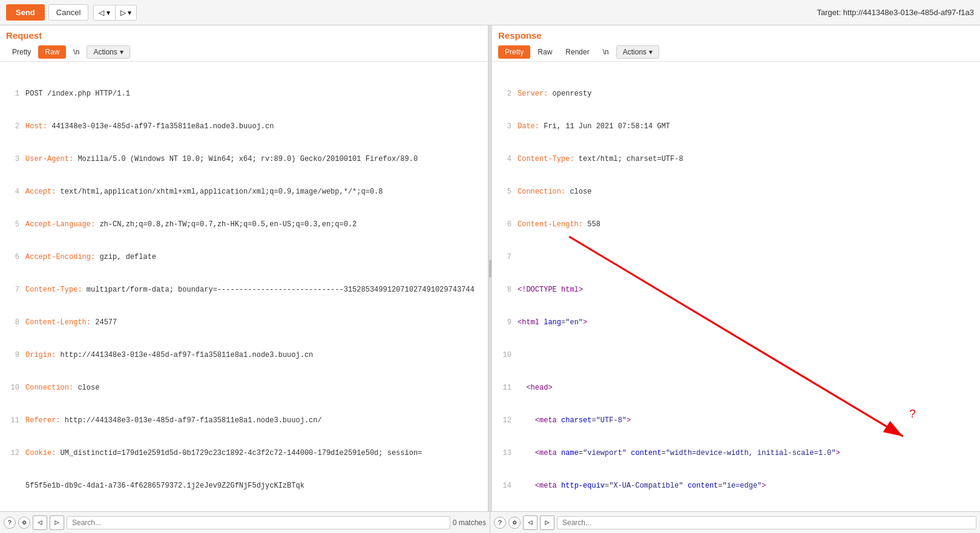  Describe the element at coordinates (244, 290) in the screenshot. I see `req-line-7: 7 Content-Type: multipart/form-data; bou…` at that location.